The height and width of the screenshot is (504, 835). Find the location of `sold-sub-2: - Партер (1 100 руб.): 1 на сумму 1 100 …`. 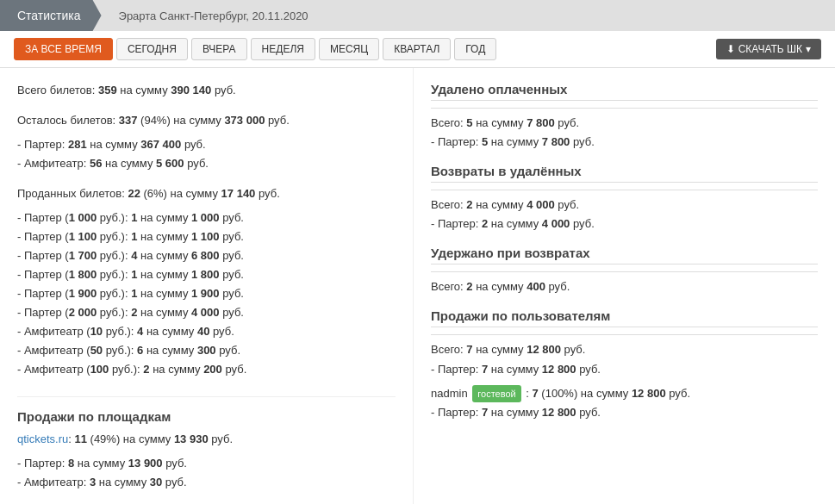

sold-sub-2: - Партер (1 100 руб.): 1 на сумму 1 100 … is located at coordinates (207, 237).